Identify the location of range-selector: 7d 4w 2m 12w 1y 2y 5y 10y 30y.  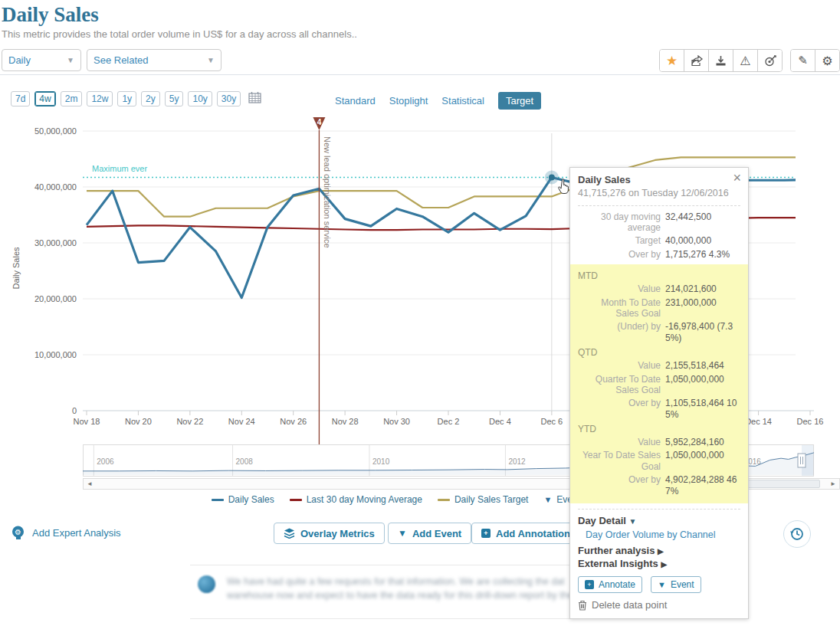
(136, 99).